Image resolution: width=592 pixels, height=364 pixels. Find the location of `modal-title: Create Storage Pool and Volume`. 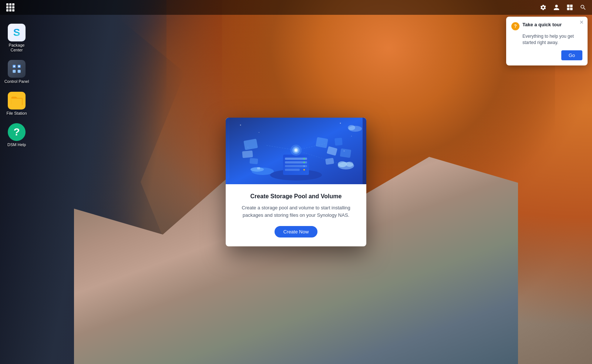

modal-title: Create Storage Pool and Volume is located at coordinates (296, 196).